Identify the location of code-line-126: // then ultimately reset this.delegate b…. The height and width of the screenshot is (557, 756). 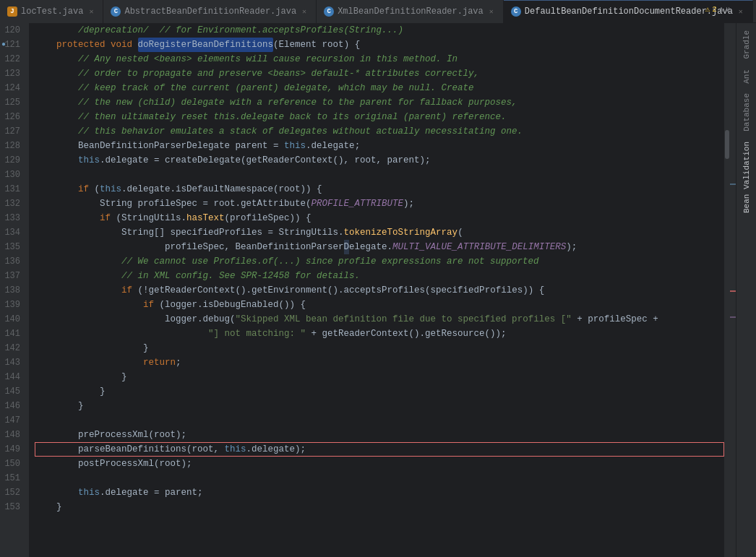
(379, 117).